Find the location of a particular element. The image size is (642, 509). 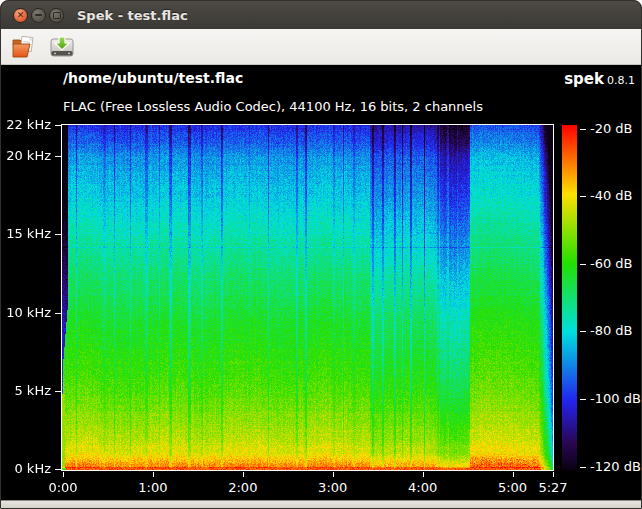

maximize-button is located at coordinates (56, 16).